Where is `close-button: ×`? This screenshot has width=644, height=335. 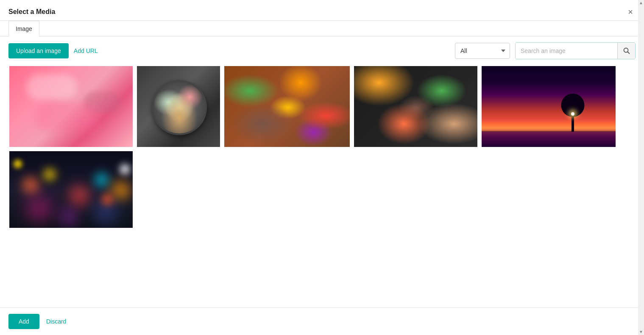
close-button: × is located at coordinates (630, 12).